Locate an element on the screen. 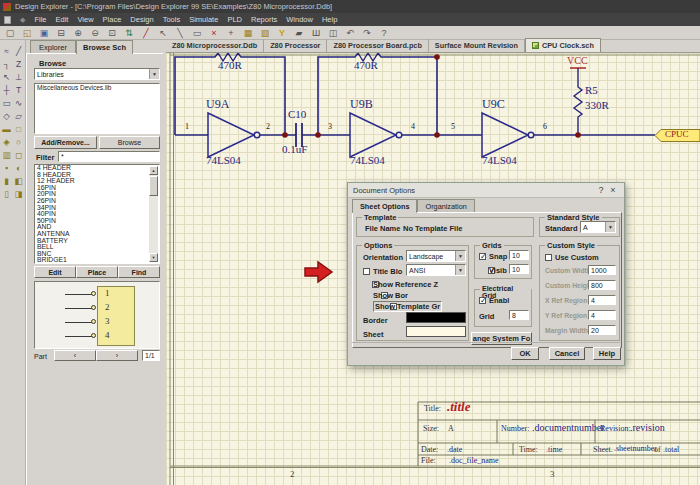 Image resolution: width=700 pixels, height=485 pixels. menu-item: Design is located at coordinates (142, 20).